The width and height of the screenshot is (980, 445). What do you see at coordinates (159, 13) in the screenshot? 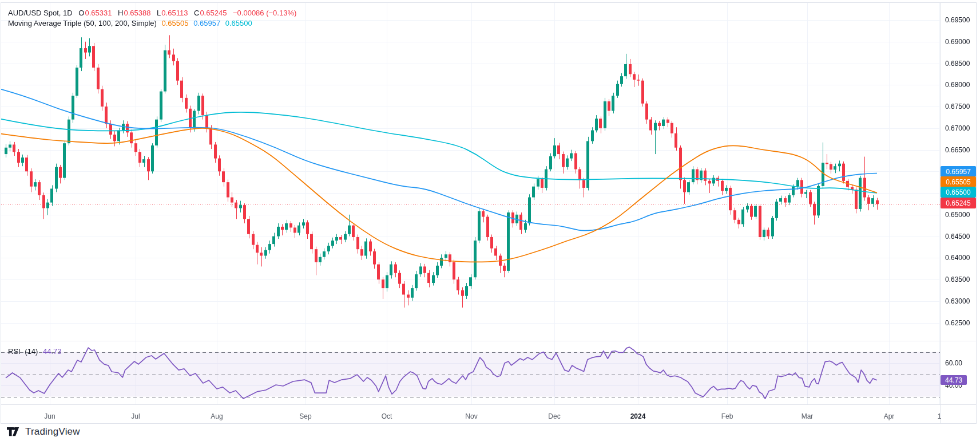
I see `ohlc-low-label: L` at bounding box center [159, 13].